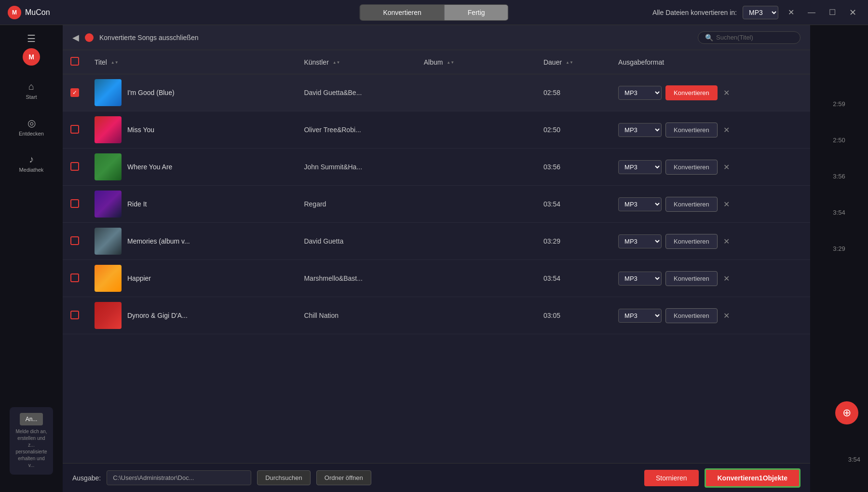 The width and height of the screenshot is (868, 492). I want to click on discover-icon: ◎, so click(32, 123).